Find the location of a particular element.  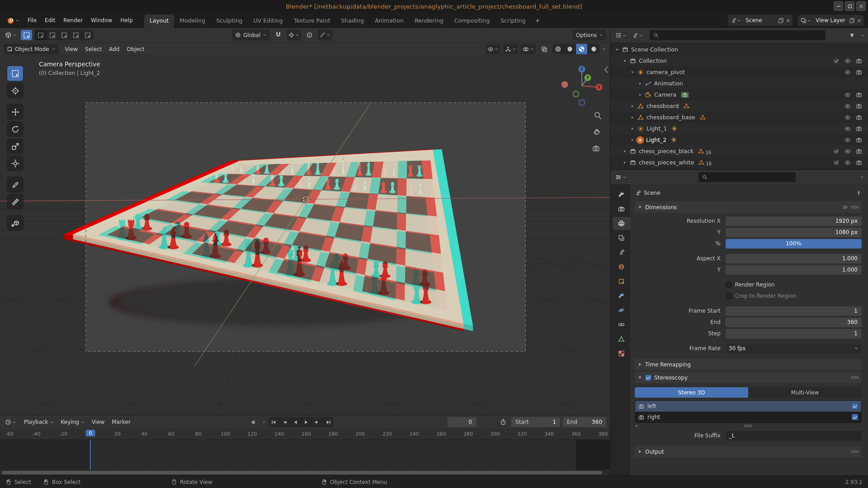

shading-solid is located at coordinates (570, 49).